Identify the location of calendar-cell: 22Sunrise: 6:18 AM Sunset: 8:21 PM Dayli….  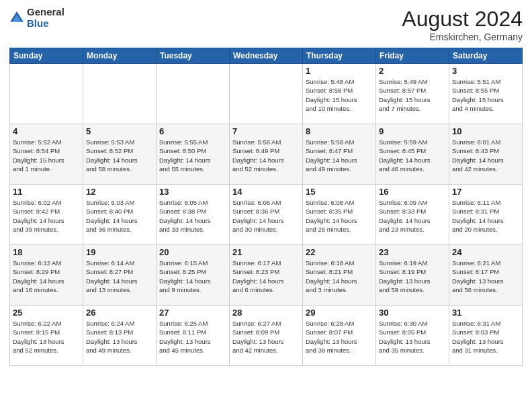
(340, 275).